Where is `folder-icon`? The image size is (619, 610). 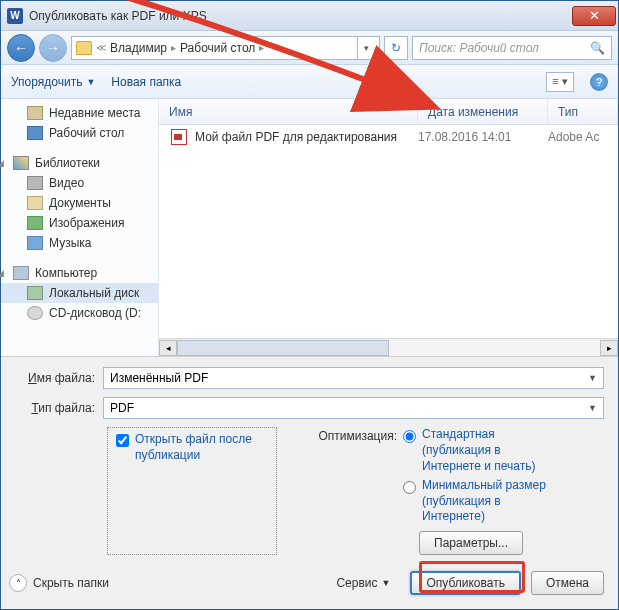
folder-icon is located at coordinates (84, 48).